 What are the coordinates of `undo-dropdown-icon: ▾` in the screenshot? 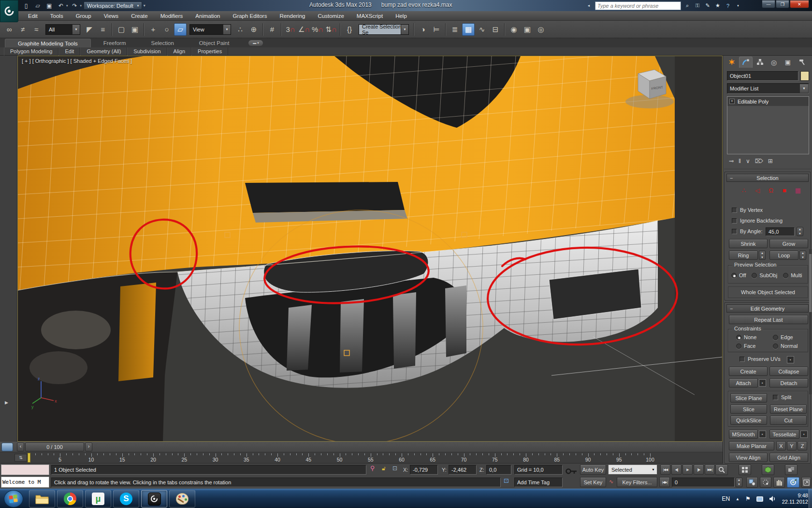 It's located at (67, 6).